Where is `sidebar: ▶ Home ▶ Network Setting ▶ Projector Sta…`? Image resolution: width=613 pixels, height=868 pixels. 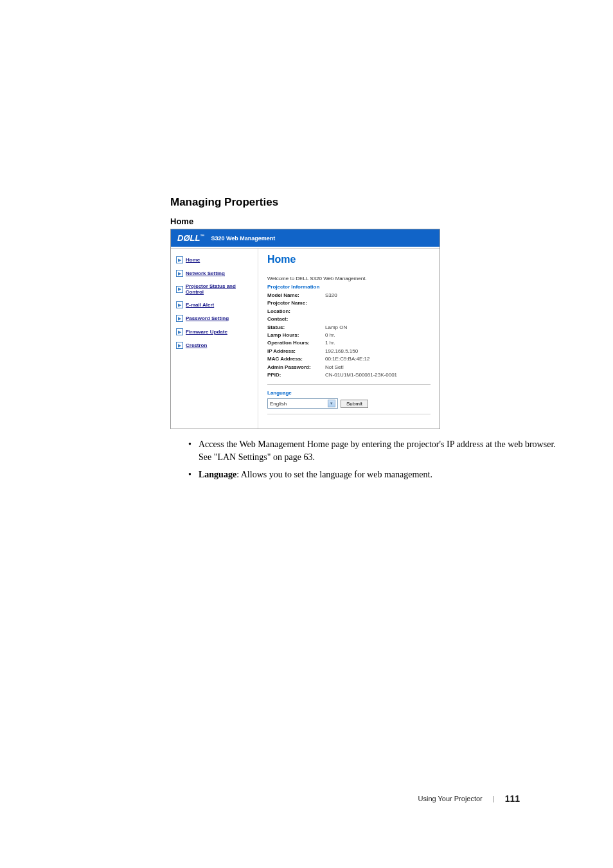 sidebar: ▶ Home ▶ Network Setting ▶ Projector Sta… is located at coordinates (215, 339).